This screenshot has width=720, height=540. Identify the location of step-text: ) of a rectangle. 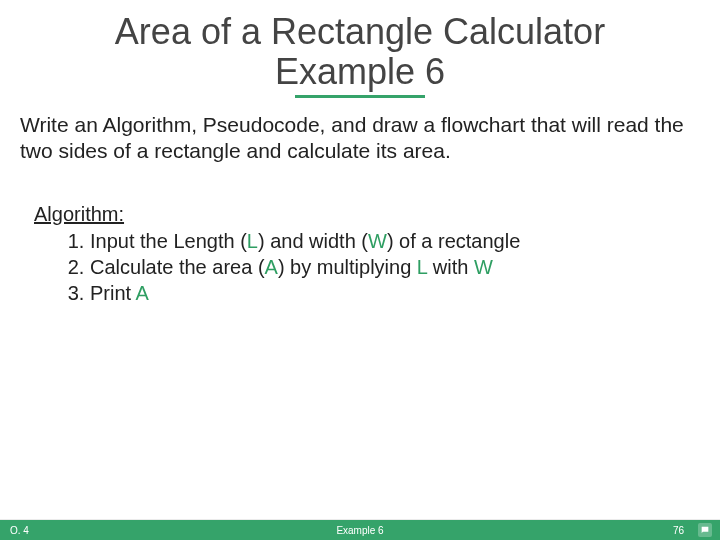
(454, 241).